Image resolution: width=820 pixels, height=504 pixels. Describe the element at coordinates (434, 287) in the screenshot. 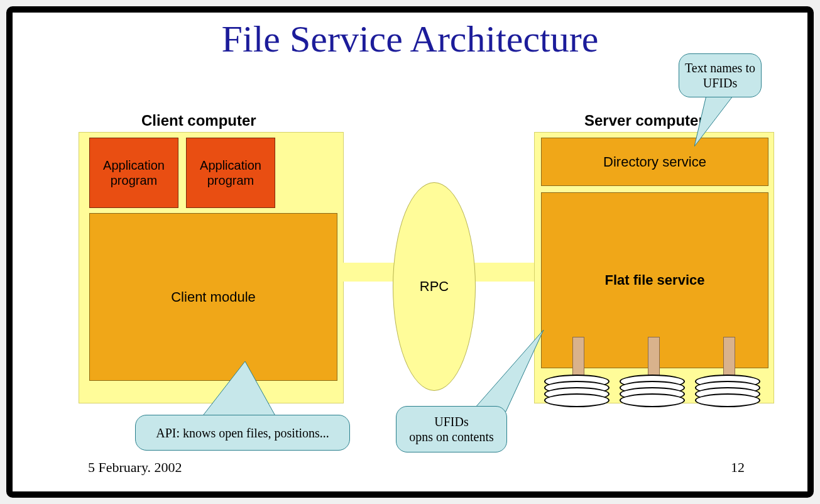

I see `rpc-label: RPC` at that location.